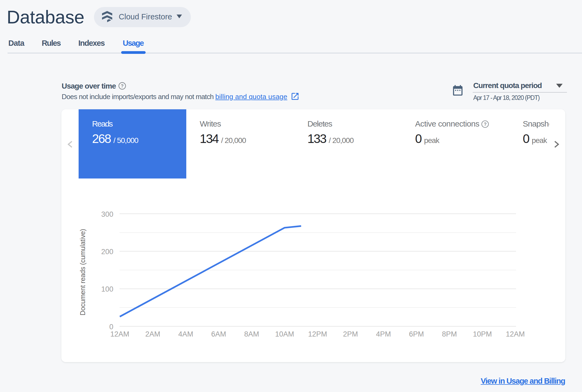 Image resolution: width=582 pixels, height=392 pixels. What do you see at coordinates (107, 289) in the screenshot?
I see `svg-text: 100` at bounding box center [107, 289].